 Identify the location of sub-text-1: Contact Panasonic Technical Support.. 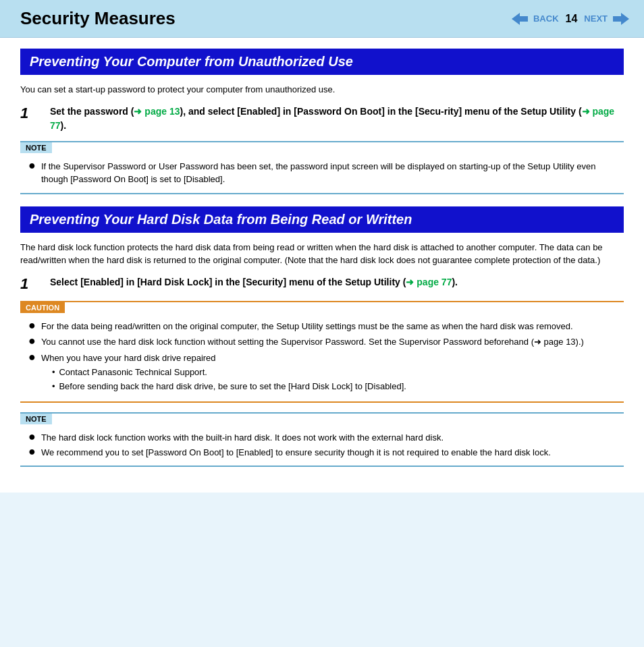
(132, 372).